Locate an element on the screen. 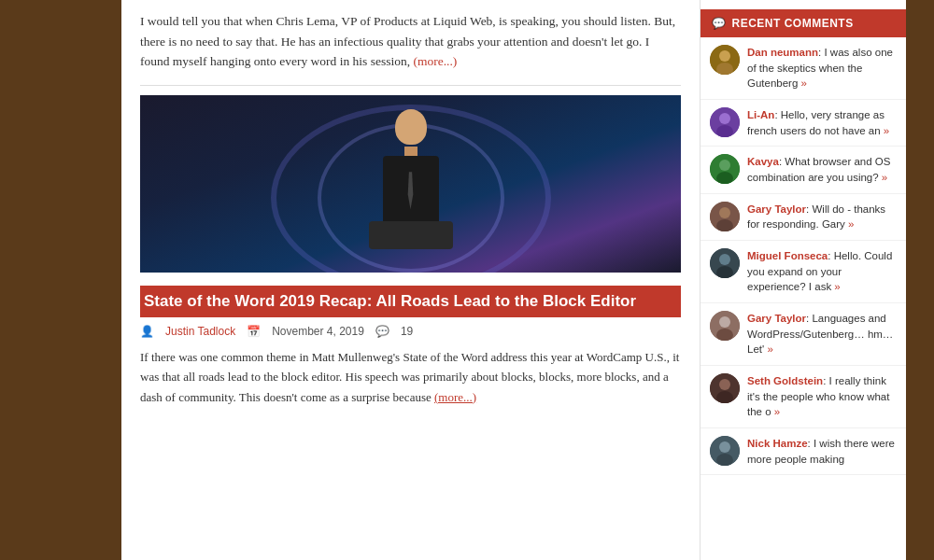 Image resolution: width=934 pixels, height=560 pixels. comment-text: Li-An: Hello, very strange as french use… is located at coordinates (822, 123).